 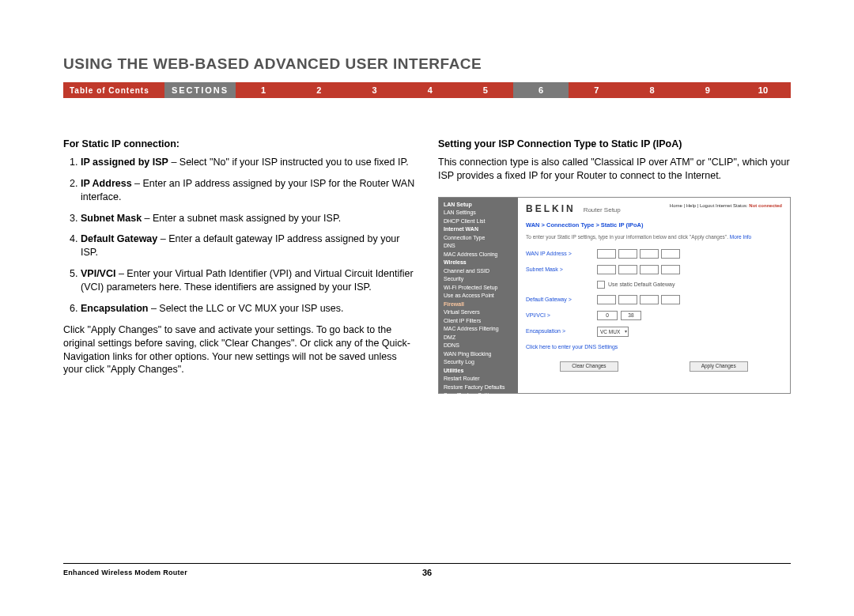 I want to click on sidebar-item: Connection Type, so click(x=478, y=239).